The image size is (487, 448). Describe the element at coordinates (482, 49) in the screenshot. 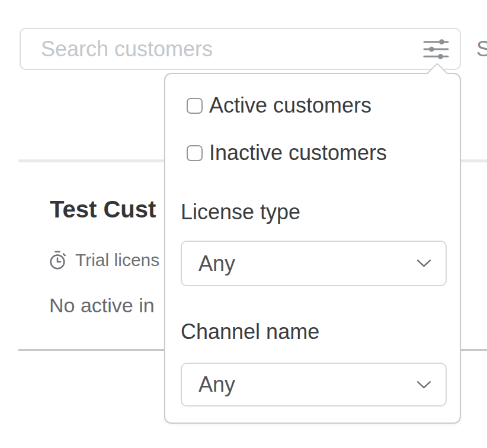

I see `sort-label-clipped: S` at that location.